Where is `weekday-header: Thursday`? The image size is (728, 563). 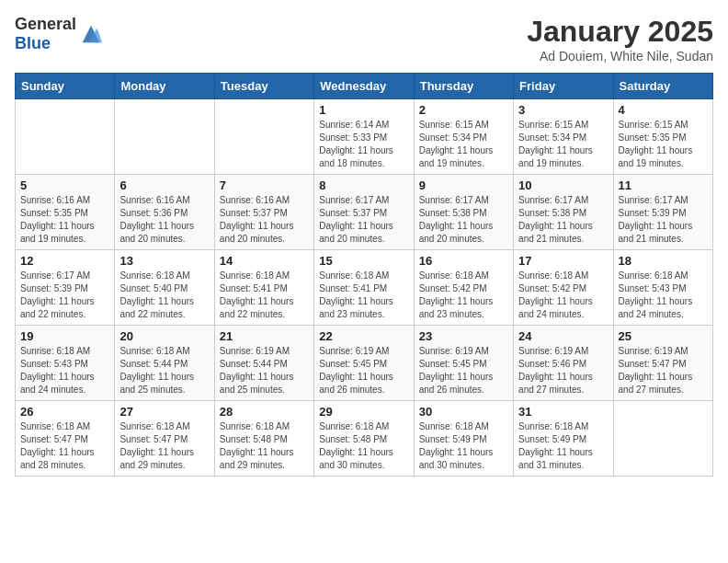 weekday-header: Thursday is located at coordinates (463, 86).